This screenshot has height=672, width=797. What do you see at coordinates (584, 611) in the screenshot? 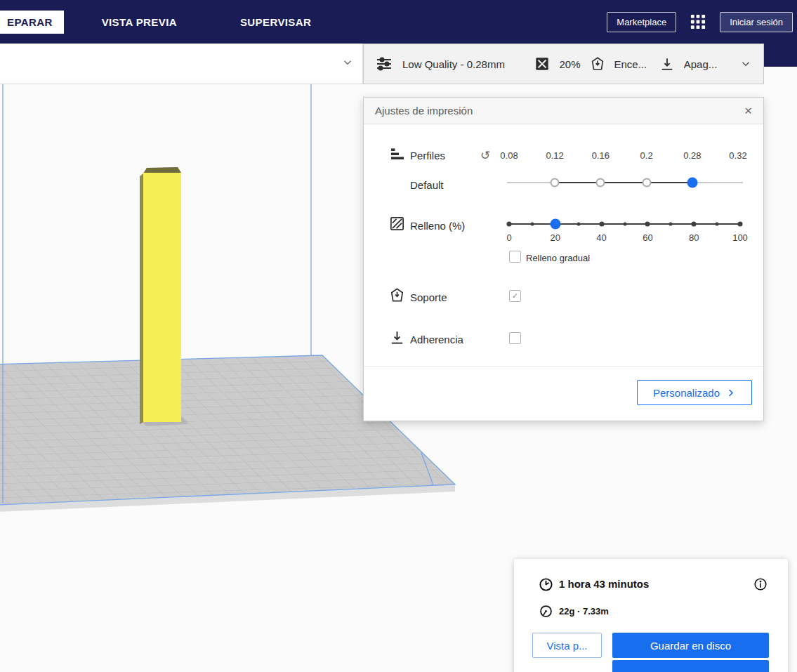
I see `material-usage: 22g · 7.33m` at bounding box center [584, 611].